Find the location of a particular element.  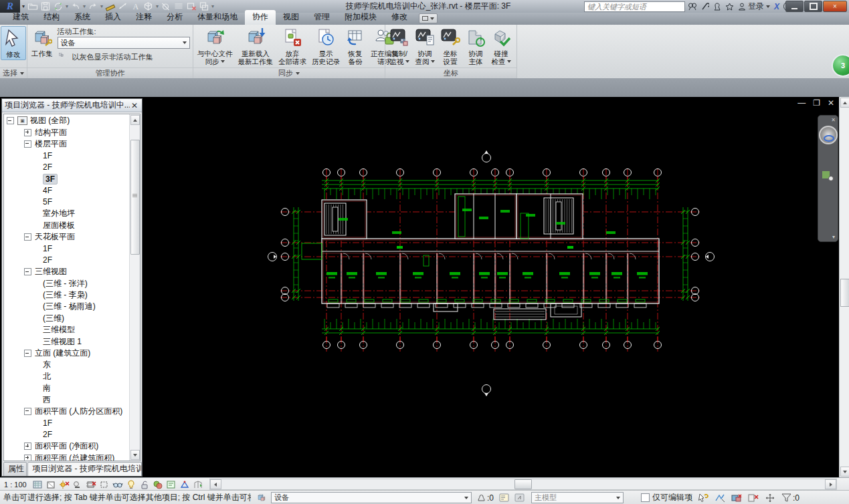

tree-item-label: 三维视图 is located at coordinates (51, 271).